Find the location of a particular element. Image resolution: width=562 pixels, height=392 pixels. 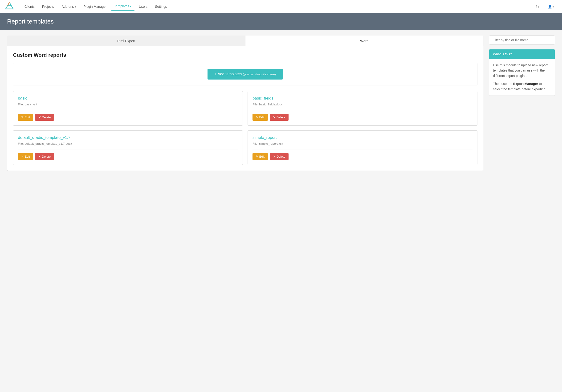

card-actions-basic: ✎ Edit ✕ Delete is located at coordinates (128, 117).